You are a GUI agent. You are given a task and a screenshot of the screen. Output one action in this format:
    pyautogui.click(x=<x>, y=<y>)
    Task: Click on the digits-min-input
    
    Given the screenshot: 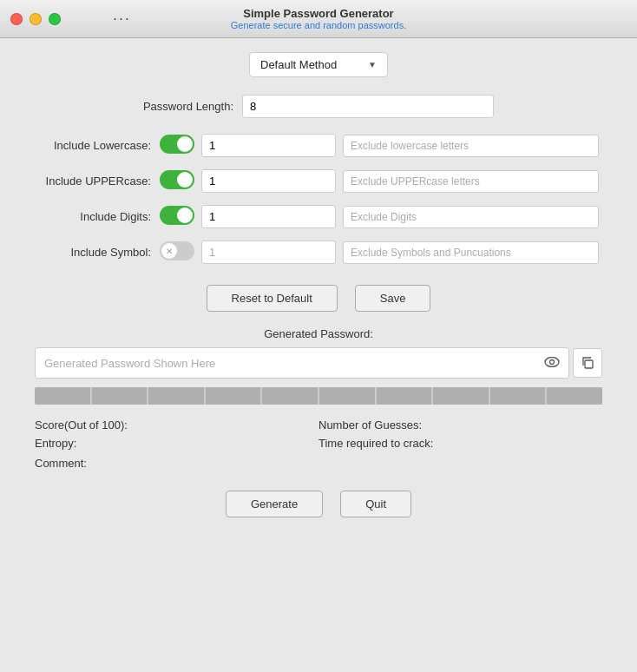 What is the action you would take?
    pyautogui.click(x=269, y=217)
    